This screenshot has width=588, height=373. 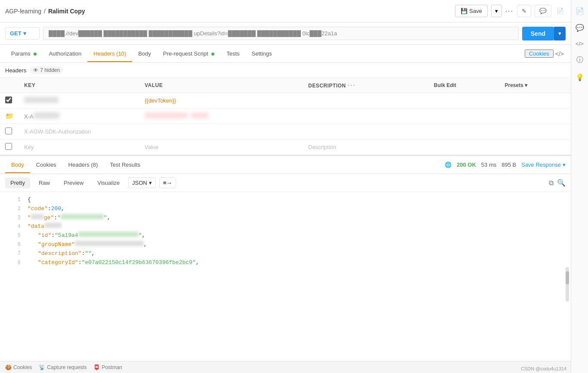 What do you see at coordinates (145, 54) in the screenshot?
I see `tab-body: Body` at bounding box center [145, 54].